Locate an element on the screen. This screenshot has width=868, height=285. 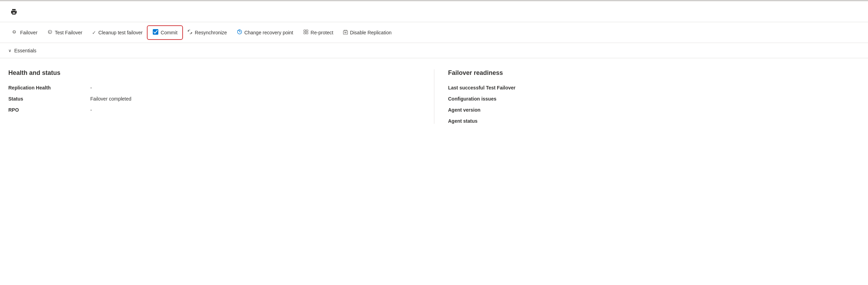
cleanup-label: Cleanup test failover is located at coordinates (120, 33).